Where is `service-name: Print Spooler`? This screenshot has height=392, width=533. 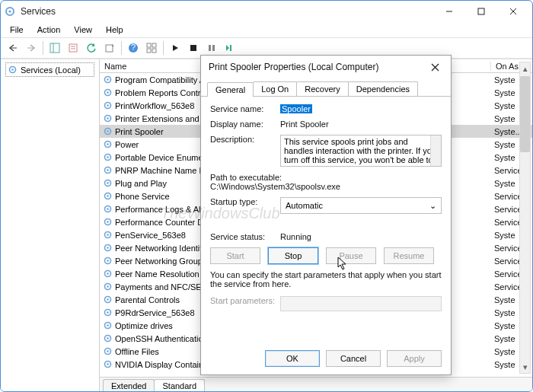 service-name: Print Spooler is located at coordinates (139, 132).